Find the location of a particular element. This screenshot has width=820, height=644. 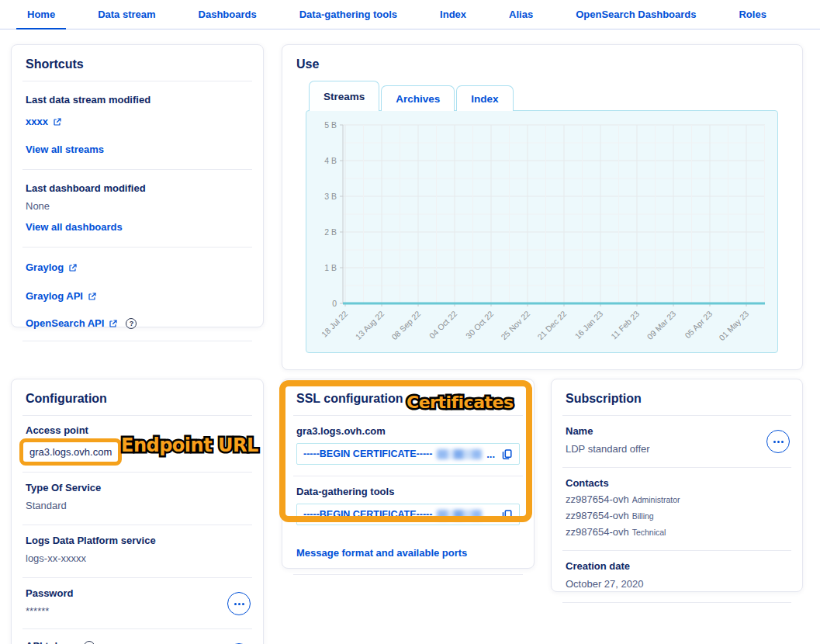

access-point-label: Access point is located at coordinates (137, 430).